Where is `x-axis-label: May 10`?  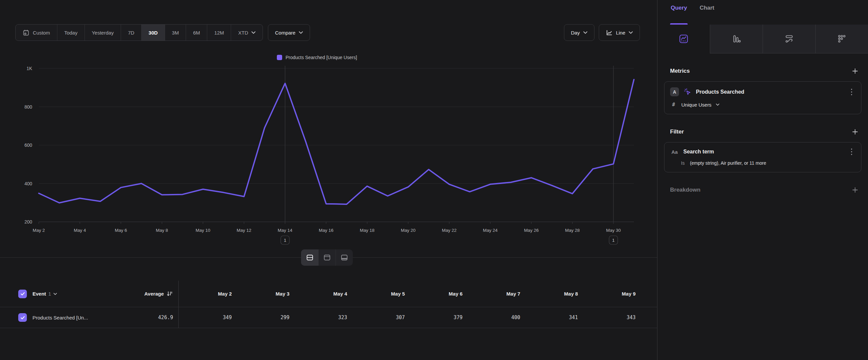 x-axis-label: May 10 is located at coordinates (203, 230).